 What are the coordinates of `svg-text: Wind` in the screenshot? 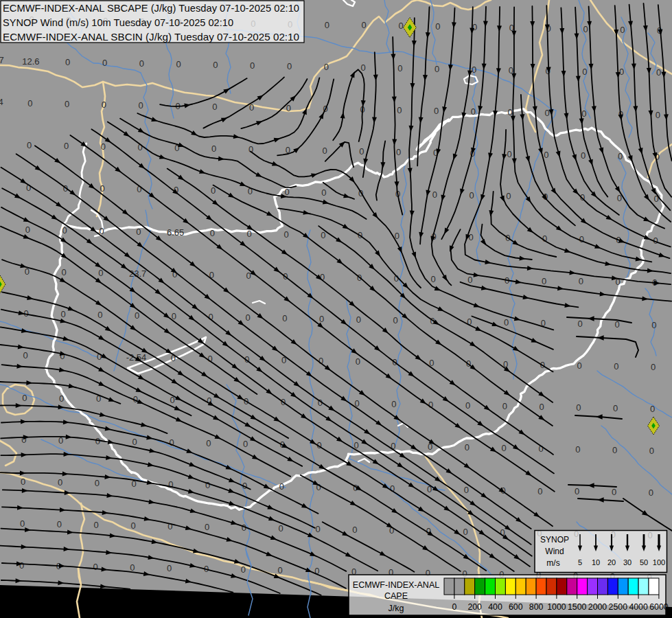 It's located at (555, 551).